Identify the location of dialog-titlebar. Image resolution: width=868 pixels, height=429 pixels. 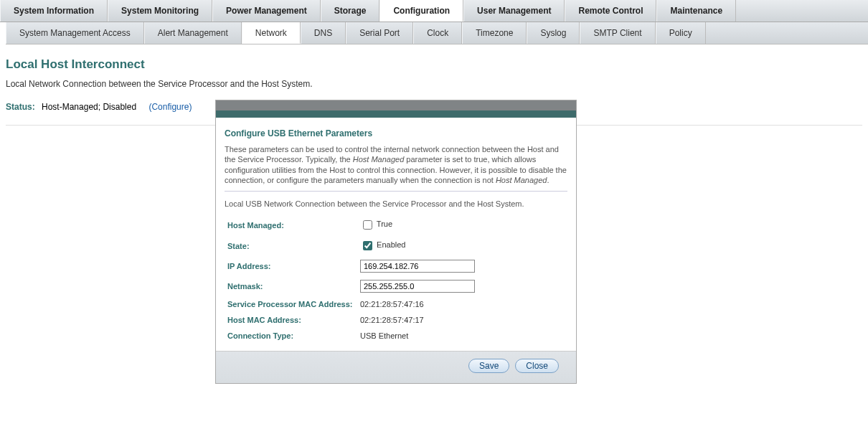
(396, 105).